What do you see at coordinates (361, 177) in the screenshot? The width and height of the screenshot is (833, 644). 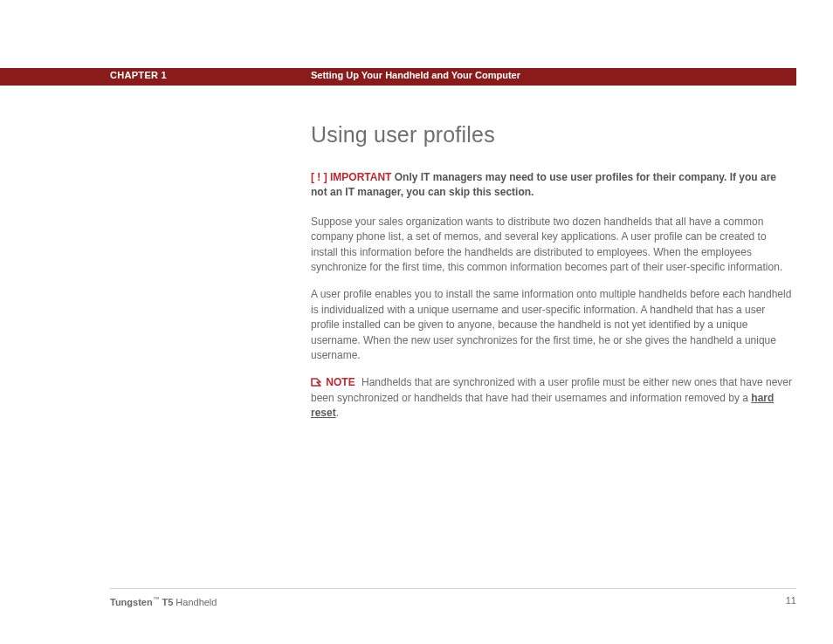 I see `important-label: IMPORTANT` at bounding box center [361, 177].